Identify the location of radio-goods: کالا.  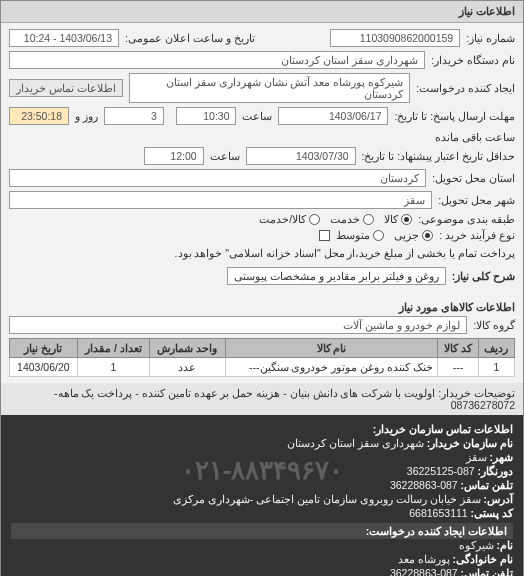
(398, 219).